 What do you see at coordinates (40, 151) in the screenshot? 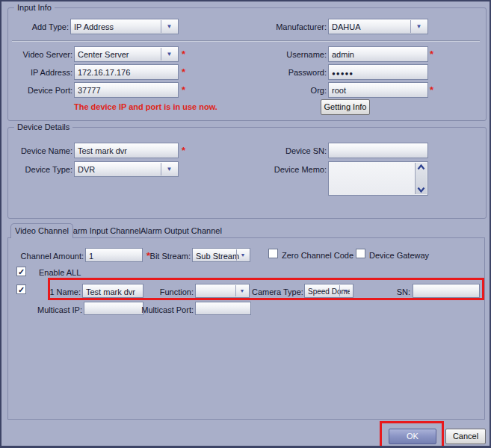
I see `device-name-label: Device Name:` at bounding box center [40, 151].